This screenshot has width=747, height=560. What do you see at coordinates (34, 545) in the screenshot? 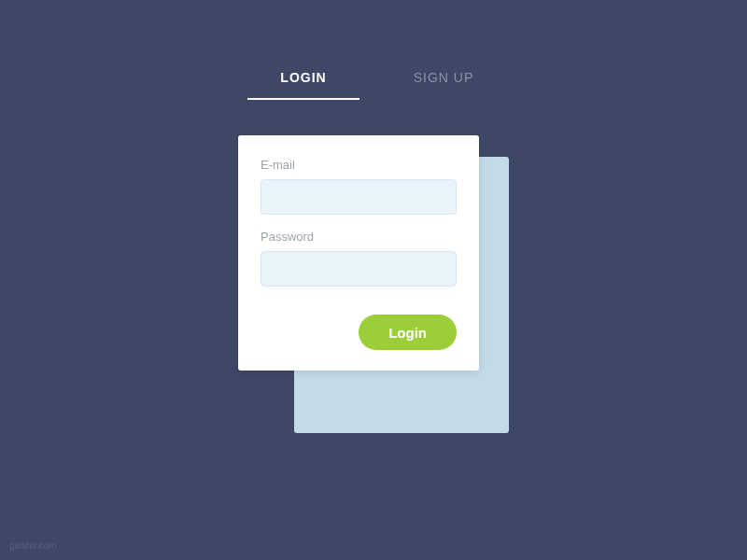
I see `footer-credit: galshir.com` at bounding box center [34, 545].